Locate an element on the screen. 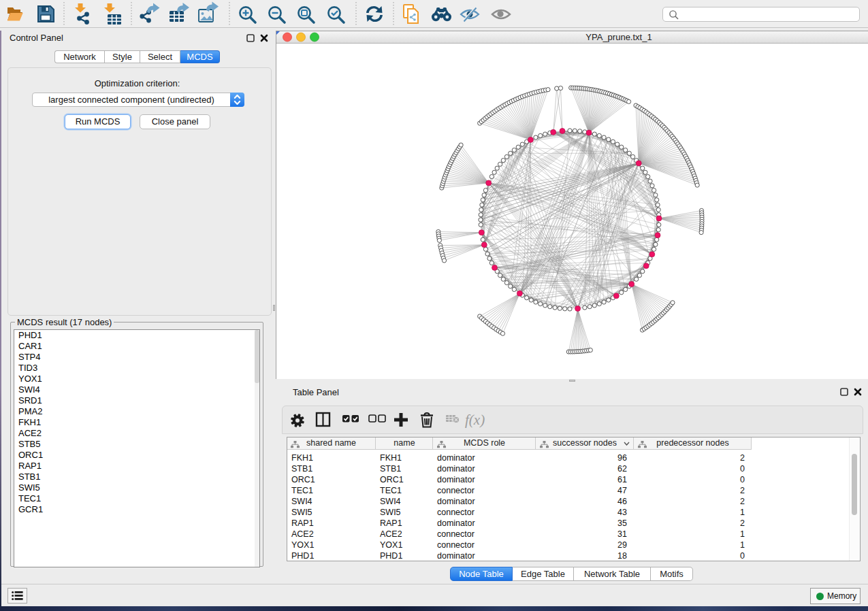 The height and width of the screenshot is (611, 868). svg-text: f(x) is located at coordinates (475, 420).